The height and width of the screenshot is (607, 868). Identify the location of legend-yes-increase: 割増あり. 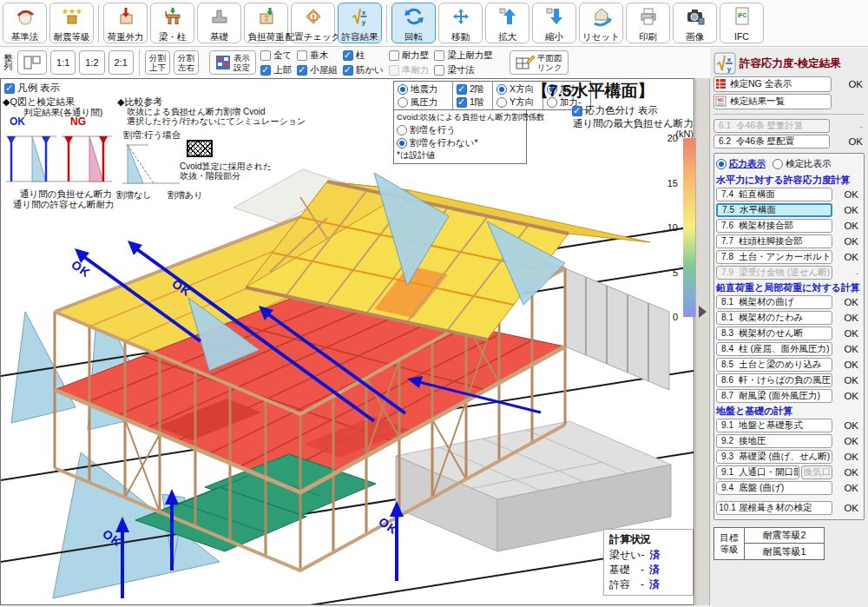
(185, 195).